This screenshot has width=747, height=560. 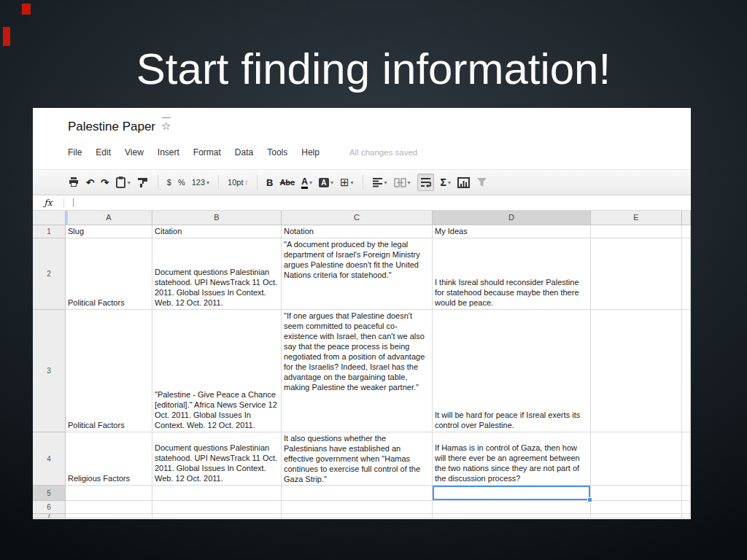 I want to click on cell-F4, so click(x=686, y=459).